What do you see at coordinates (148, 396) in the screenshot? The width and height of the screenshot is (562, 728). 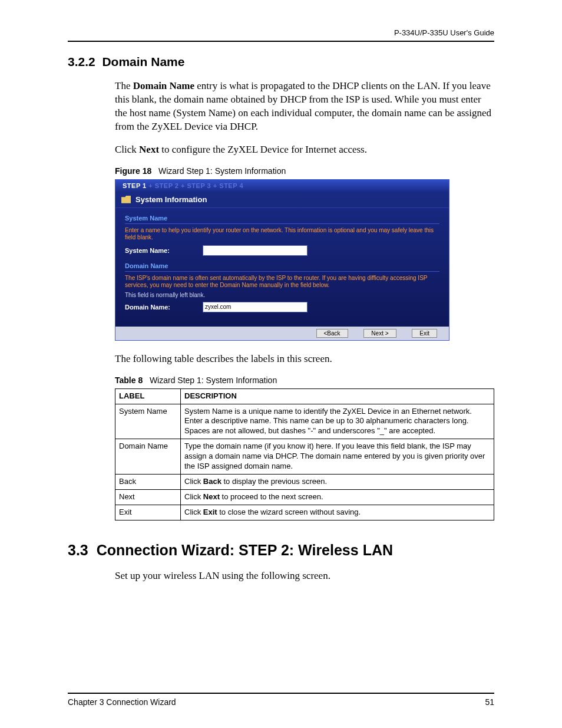 I see `th-label: LABEL` at bounding box center [148, 396].